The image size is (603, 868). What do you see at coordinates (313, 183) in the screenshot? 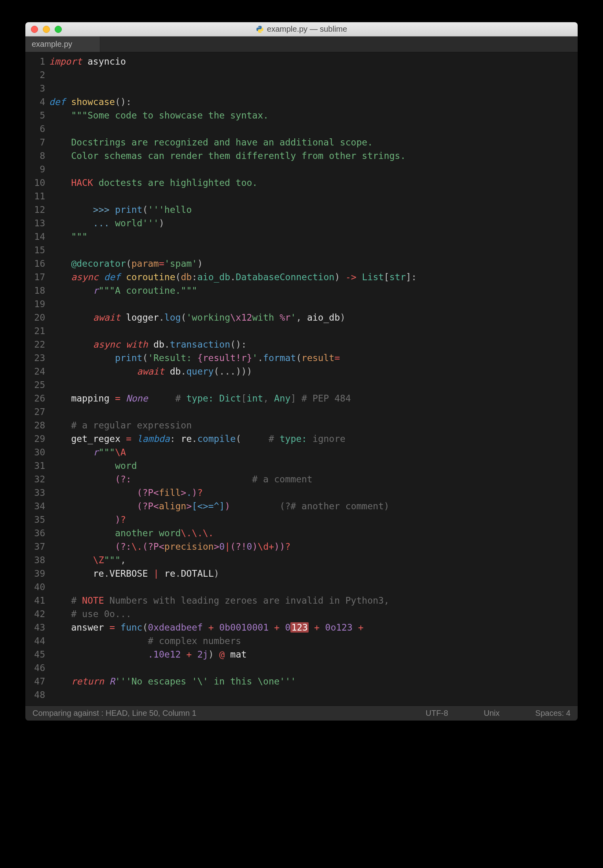
I see `code-line: HACK doctests are highlighted too.` at bounding box center [313, 183].